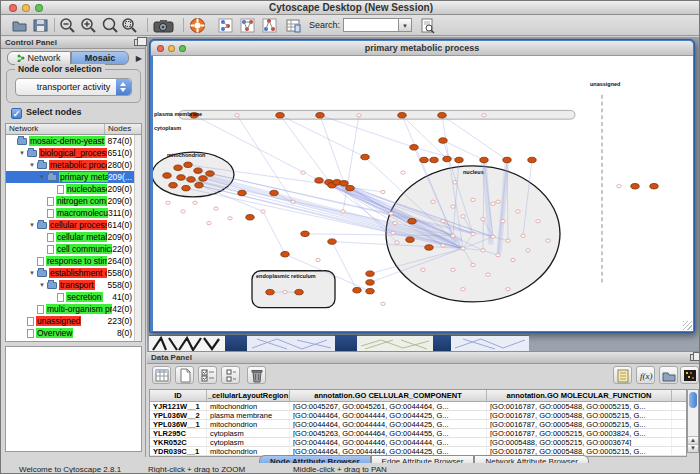 The image size is (700, 474). I want to click on column-header: ID, so click(178, 396).